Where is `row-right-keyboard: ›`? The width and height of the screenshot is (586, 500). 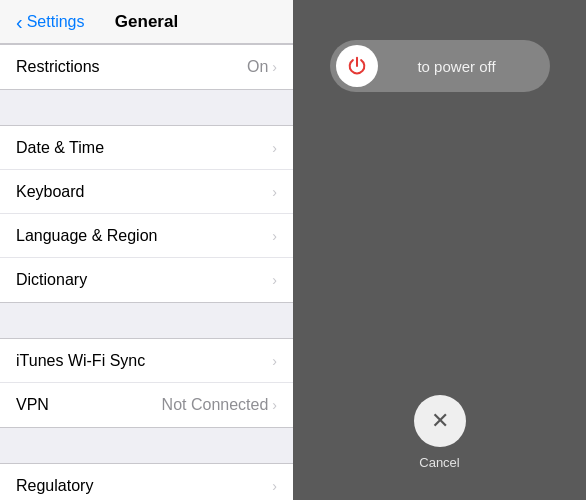
row-right-keyboard: › is located at coordinates (274, 192).